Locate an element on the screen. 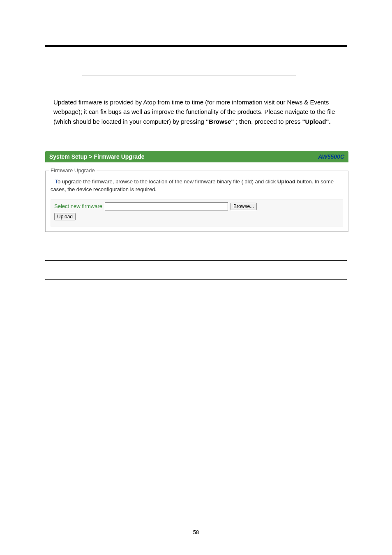 This screenshot has height=555, width=392. select-firmware-label: Select new firmware is located at coordinates (78, 206).